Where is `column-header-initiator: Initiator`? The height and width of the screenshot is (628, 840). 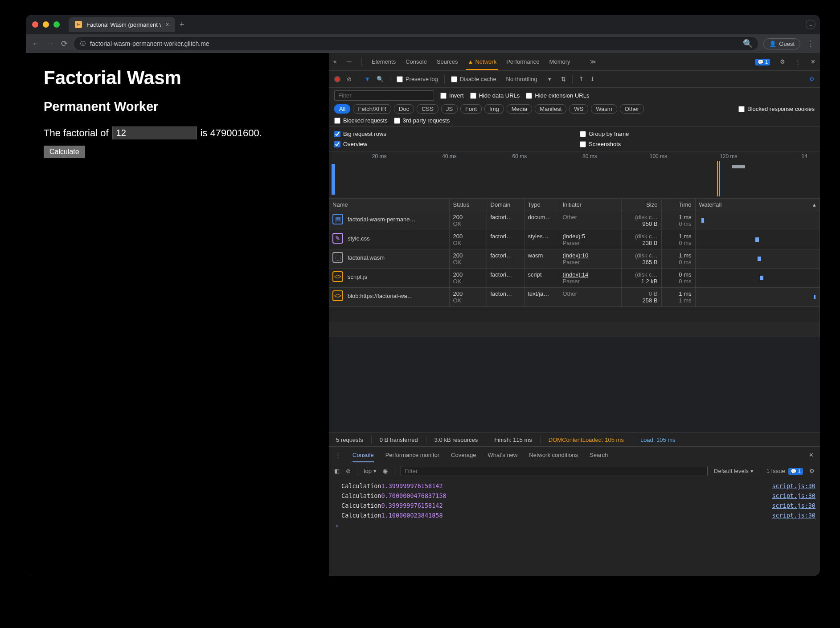
column-header-initiator: Initiator is located at coordinates (590, 205).